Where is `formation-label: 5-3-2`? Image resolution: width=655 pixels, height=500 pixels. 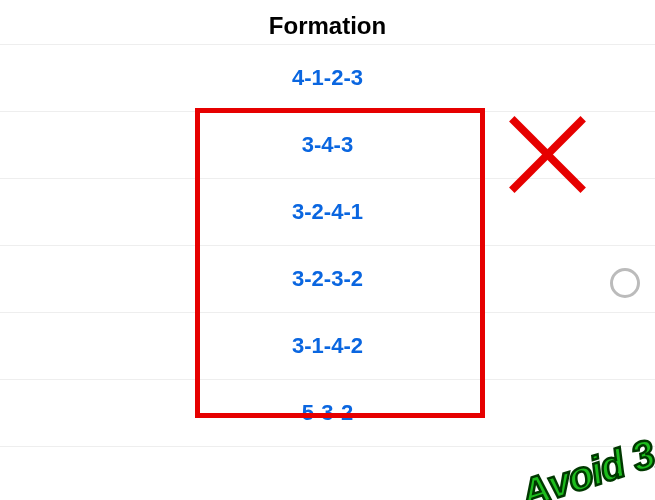
formation-label: 5-3-2 is located at coordinates (328, 412).